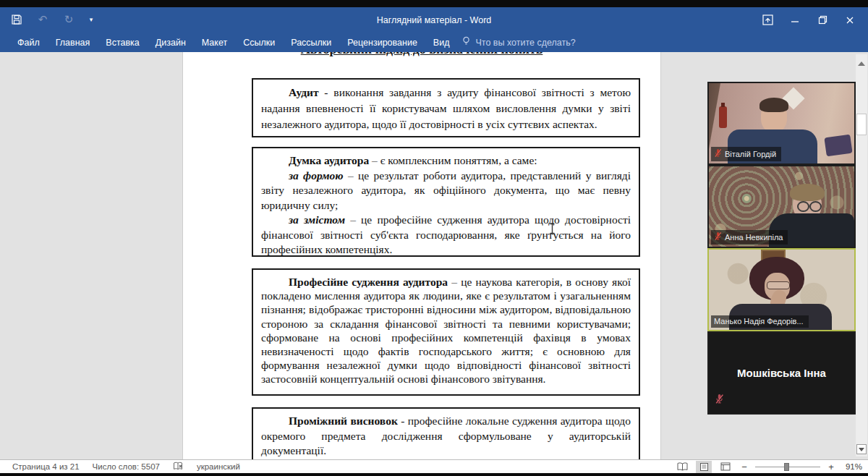  I want to click on scroll-up-icon, so click(861, 64).